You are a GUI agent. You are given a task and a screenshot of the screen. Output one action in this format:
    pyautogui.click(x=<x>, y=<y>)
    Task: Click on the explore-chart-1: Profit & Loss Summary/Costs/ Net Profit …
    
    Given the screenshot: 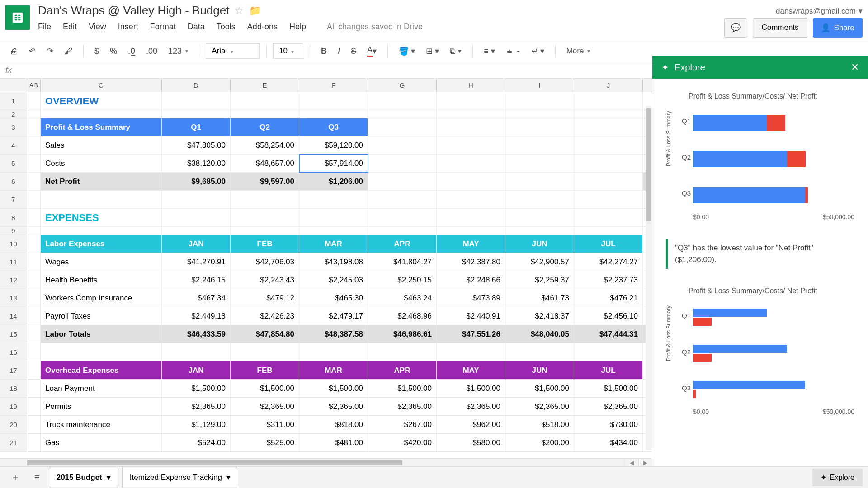 What is the action you would take?
    pyautogui.click(x=760, y=156)
    